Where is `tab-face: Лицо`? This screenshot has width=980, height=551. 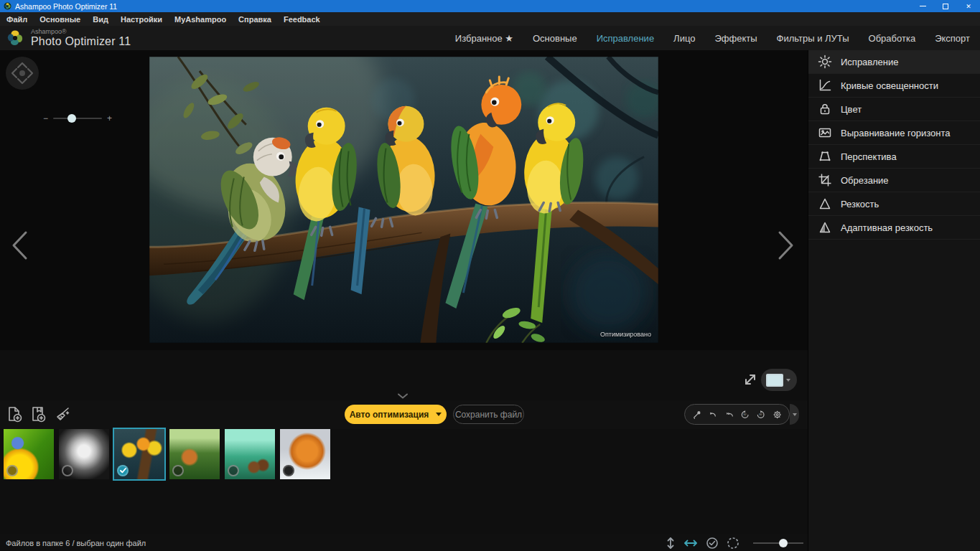
tab-face: Лицо is located at coordinates (684, 39).